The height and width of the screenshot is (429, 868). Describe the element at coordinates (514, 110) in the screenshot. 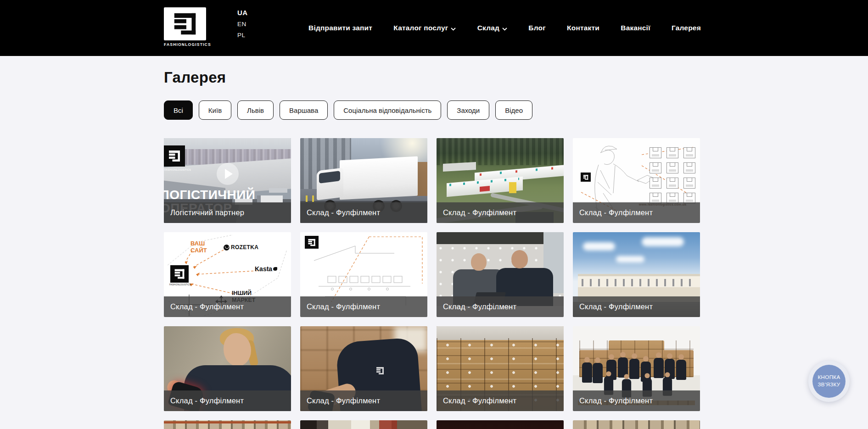

I see `filter-video: Відео` at that location.